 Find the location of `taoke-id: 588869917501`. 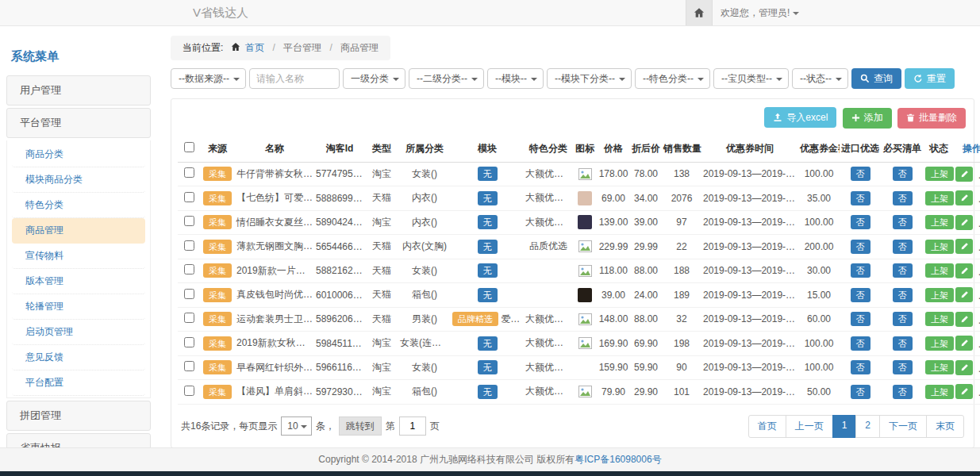

taoke-id: 588869917501 is located at coordinates (340, 198).